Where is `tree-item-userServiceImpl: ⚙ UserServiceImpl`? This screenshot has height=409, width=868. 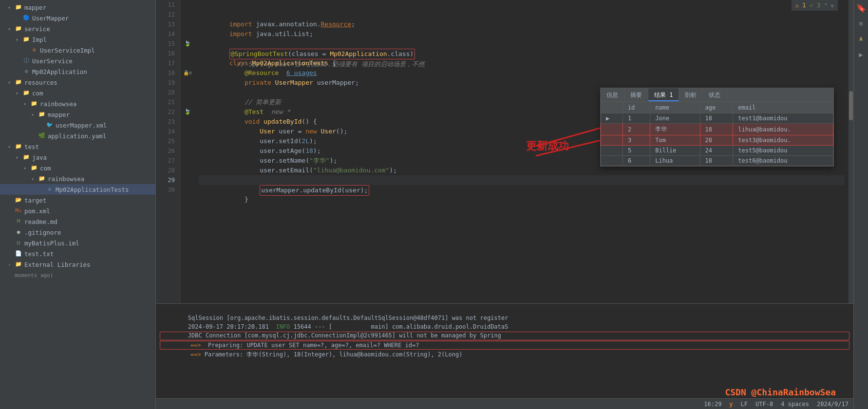
tree-item-userServiceImpl: ⚙ UserServiceImpl is located at coordinates (78, 50).